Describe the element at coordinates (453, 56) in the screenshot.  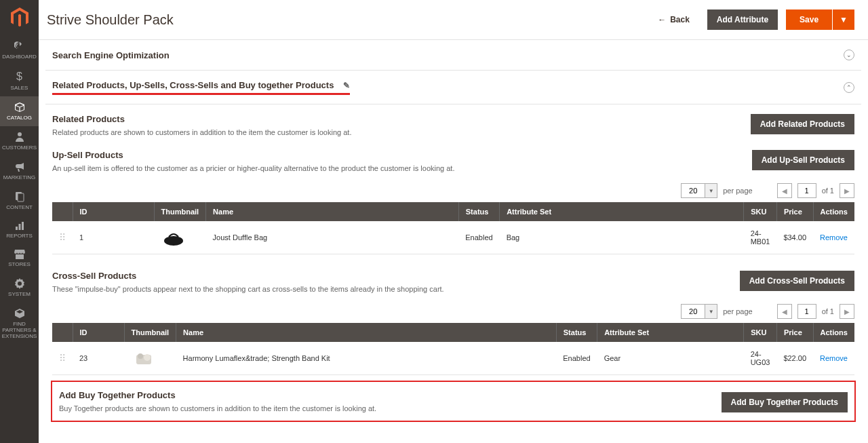
I see `section-seo: Search Engine Optimization ⌄` at that location.